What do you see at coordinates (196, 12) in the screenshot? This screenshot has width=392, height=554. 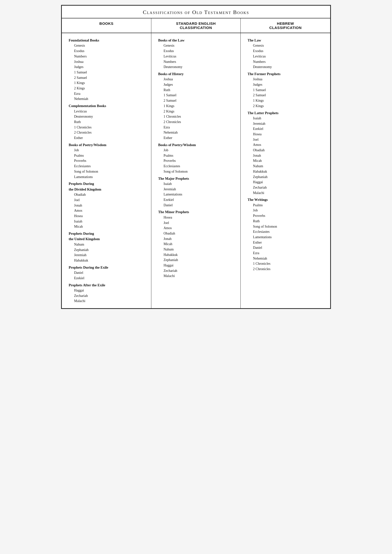 I see `table-title: Classifications of Old Testament Books` at bounding box center [196, 12].